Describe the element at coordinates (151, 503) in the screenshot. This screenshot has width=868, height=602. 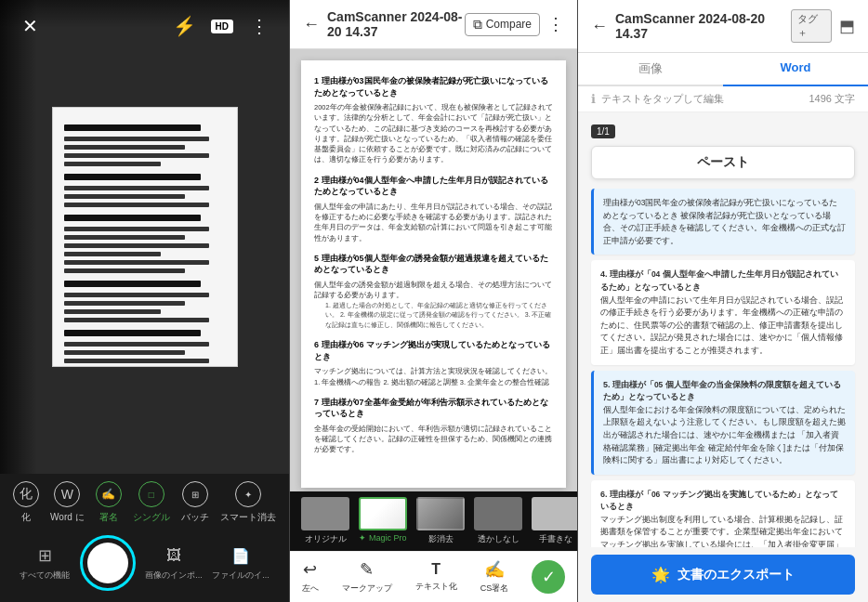
I see `single-action-button: □ シングル` at that location.